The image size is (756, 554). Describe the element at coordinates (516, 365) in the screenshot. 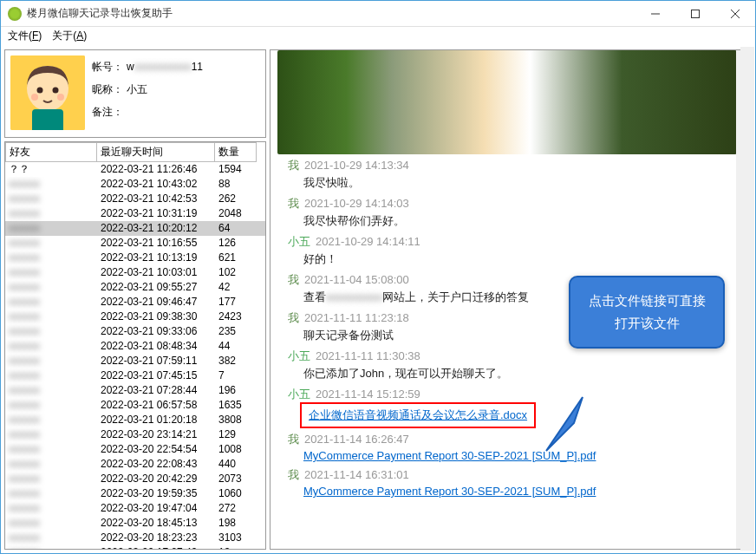

I see `chat-message: 小五2021-11-11 11:30:38你已添加了John，现在可以开始聊天了…` at that location.